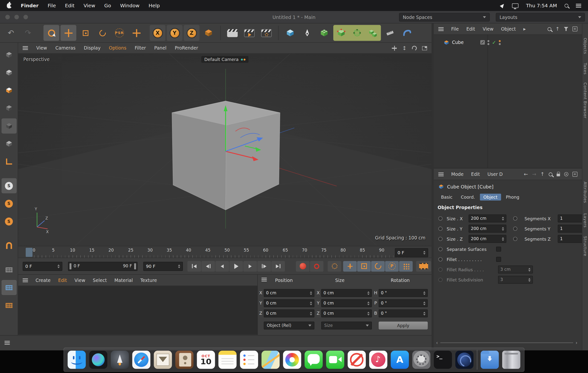 The image size is (588, 373). What do you see at coordinates (289, 326) in the screenshot?
I see `coordinate-mode-dropdown: Object (Rel)` at bounding box center [289, 326].